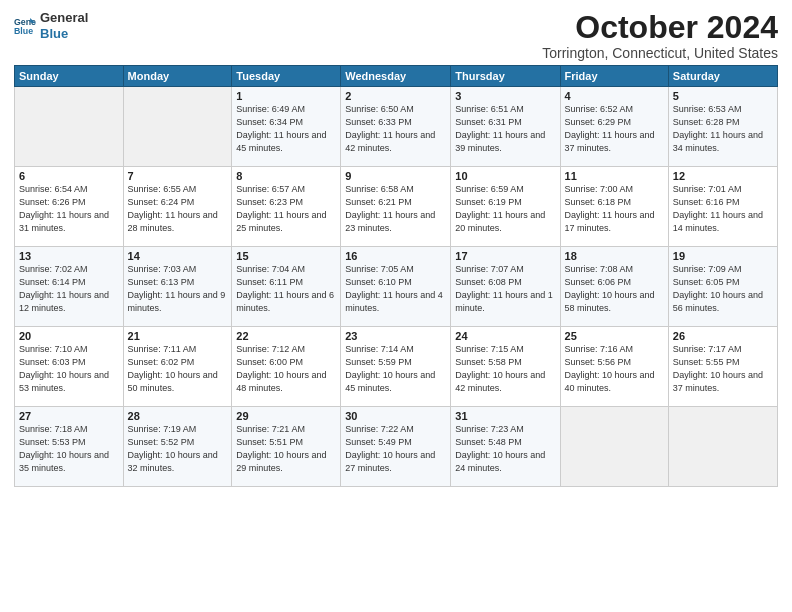 This screenshot has width=792, height=612. What do you see at coordinates (505, 176) in the screenshot?
I see `day-number: 10` at bounding box center [505, 176].